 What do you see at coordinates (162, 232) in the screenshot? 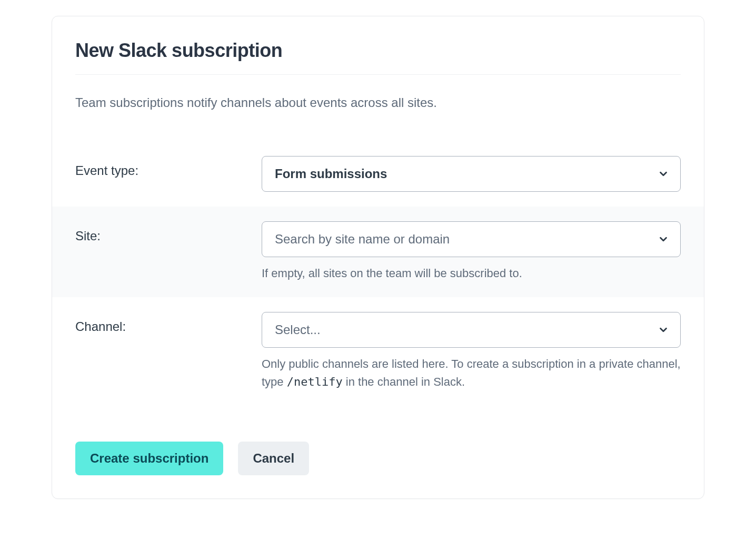
I see `site-label: Site:` at bounding box center [162, 232].